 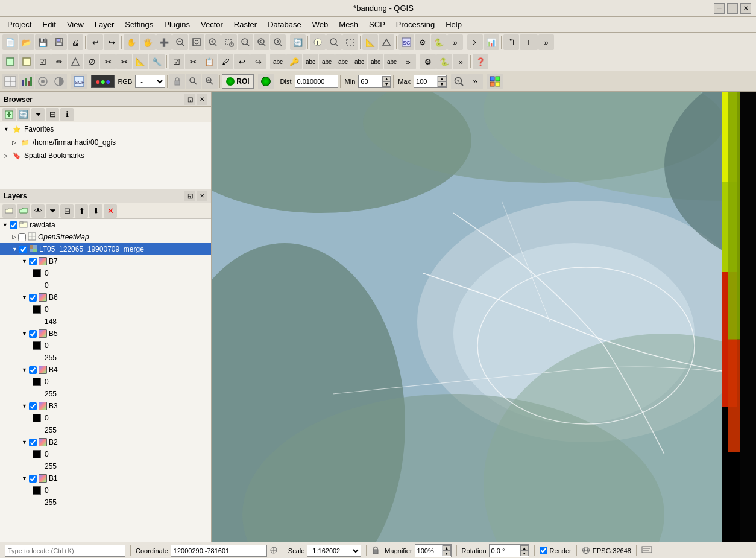 What do you see at coordinates (177, 81) in the screenshot?
I see `scp-lock-btn` at bounding box center [177, 81].